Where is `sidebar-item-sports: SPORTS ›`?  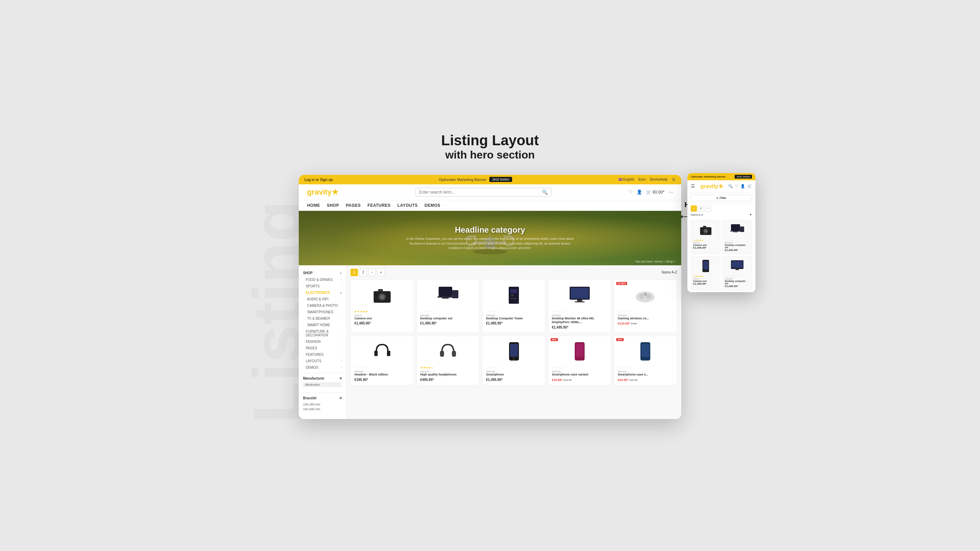
sidebar-item-sports: SPORTS › is located at coordinates (323, 286).